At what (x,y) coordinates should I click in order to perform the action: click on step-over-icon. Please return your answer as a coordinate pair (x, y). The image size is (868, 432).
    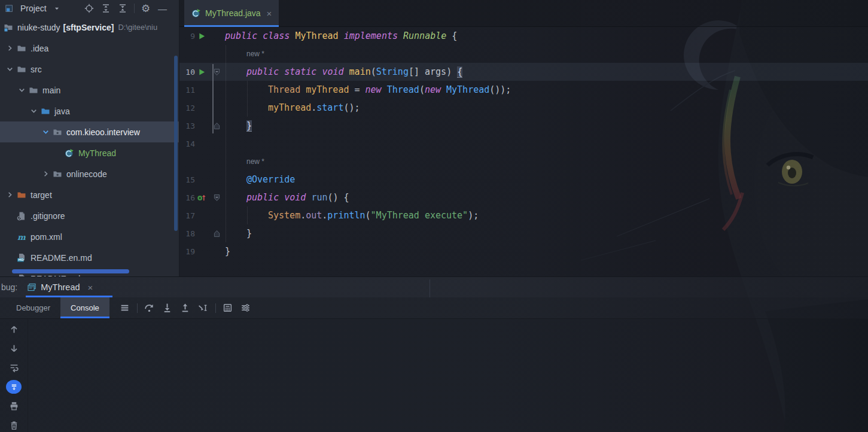
    Looking at the image, I should click on (150, 308).